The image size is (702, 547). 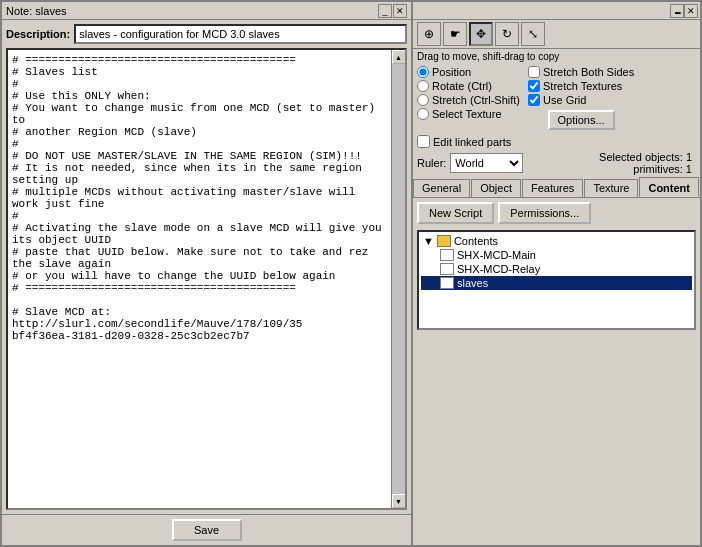 I want to click on right-titlebar: 🗕 ✕, so click(x=556, y=11).